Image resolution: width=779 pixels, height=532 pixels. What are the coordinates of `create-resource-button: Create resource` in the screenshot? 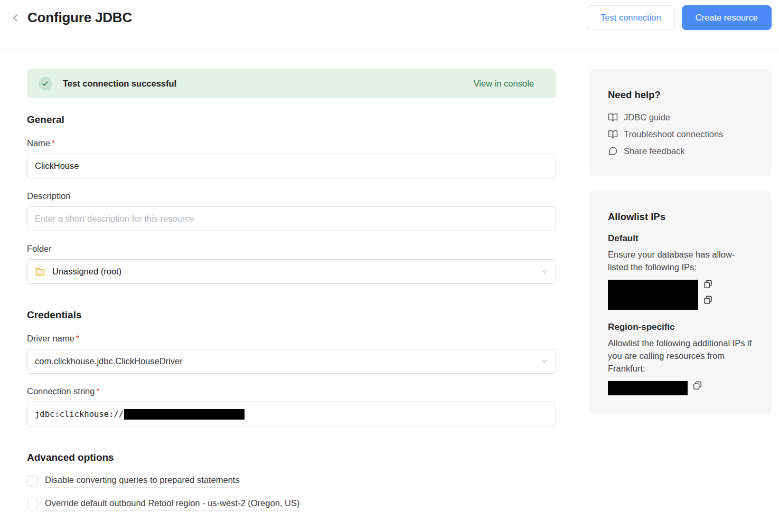 It's located at (727, 18).